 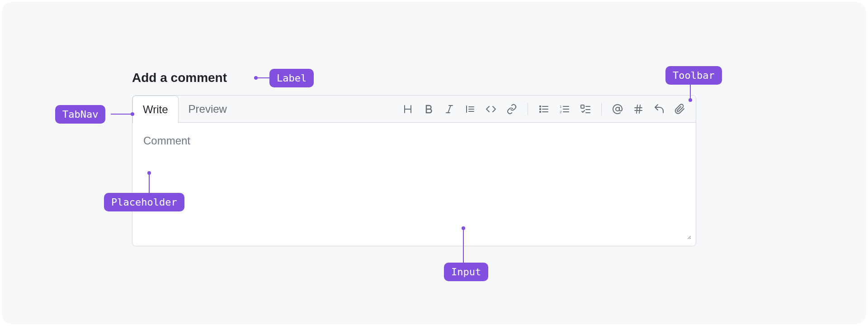 What do you see at coordinates (156, 110) in the screenshot?
I see `tab-write: Write` at bounding box center [156, 110].